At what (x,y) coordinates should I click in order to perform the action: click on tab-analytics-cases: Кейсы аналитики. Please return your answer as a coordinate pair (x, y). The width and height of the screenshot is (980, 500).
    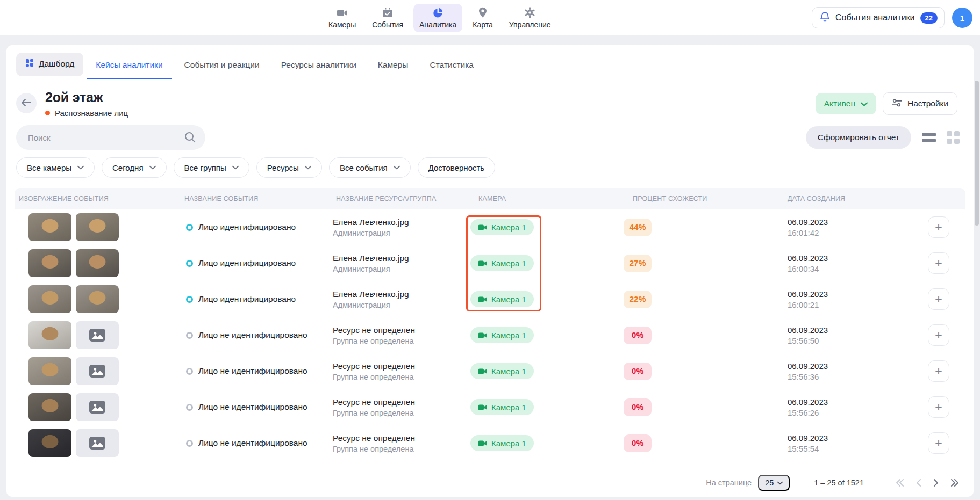
    Looking at the image, I should click on (129, 67).